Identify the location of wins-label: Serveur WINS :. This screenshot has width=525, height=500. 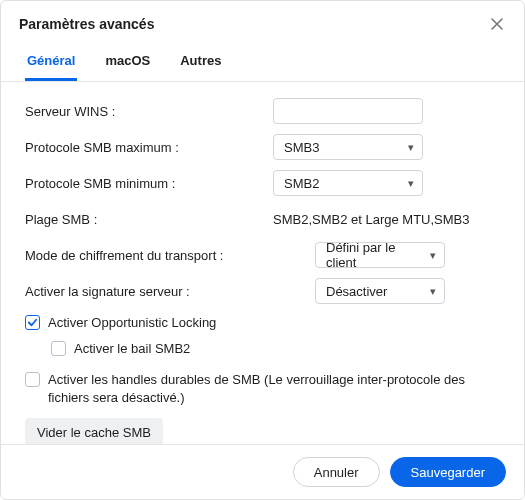
(149, 112).